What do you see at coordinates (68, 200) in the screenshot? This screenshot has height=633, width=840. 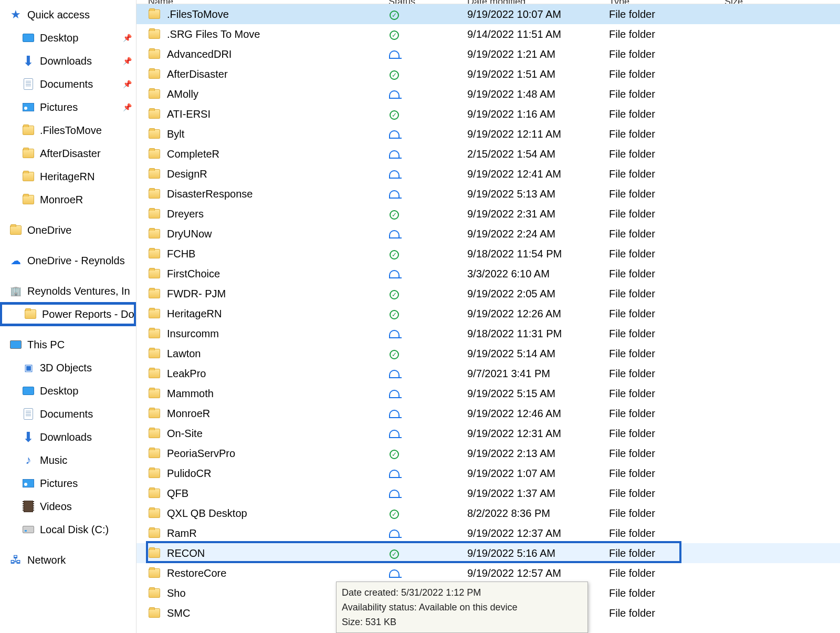 I see `nav-monroer: MonroeR` at bounding box center [68, 200].